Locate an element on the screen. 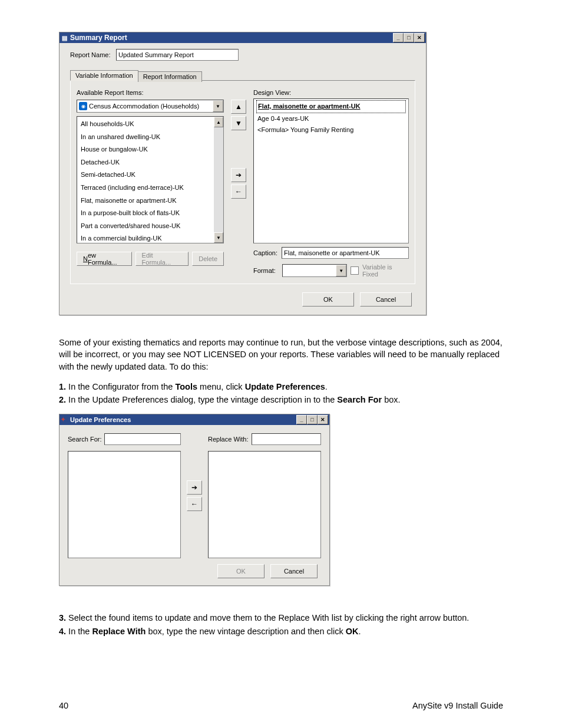 The height and width of the screenshot is (728, 562). available-items-listbox: All households-UK In an unshared dwellin… is located at coordinates (150, 180).